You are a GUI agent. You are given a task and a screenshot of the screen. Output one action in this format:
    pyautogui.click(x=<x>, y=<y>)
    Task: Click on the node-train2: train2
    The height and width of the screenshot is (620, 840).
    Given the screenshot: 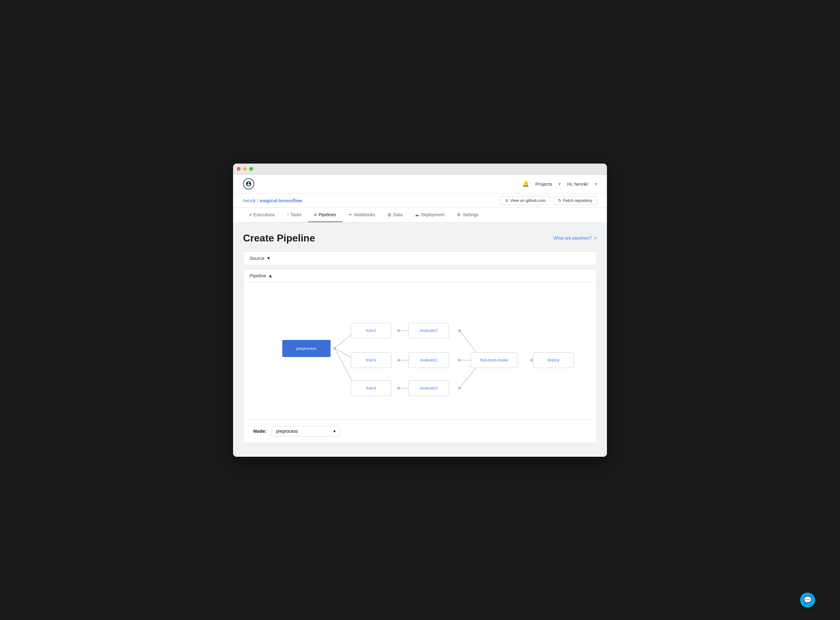 What is the action you would take?
    pyautogui.click(x=371, y=331)
    